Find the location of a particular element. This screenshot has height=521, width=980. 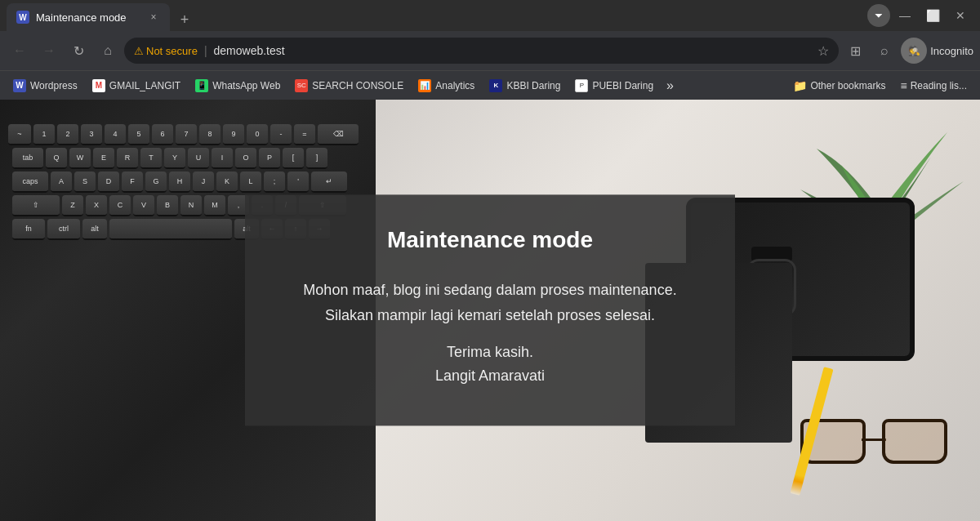

key-backspace: ⌫ is located at coordinates (338, 135).